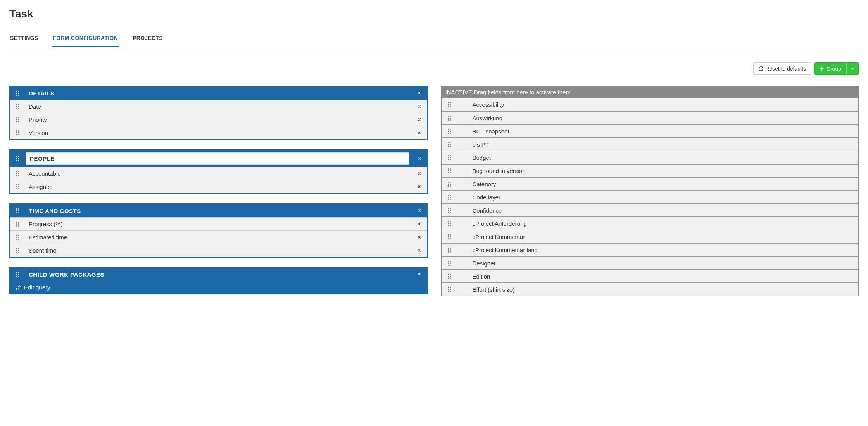 The height and width of the screenshot is (426, 868). What do you see at coordinates (37, 287) in the screenshot?
I see `edit-query-label: Edit query` at bounding box center [37, 287].